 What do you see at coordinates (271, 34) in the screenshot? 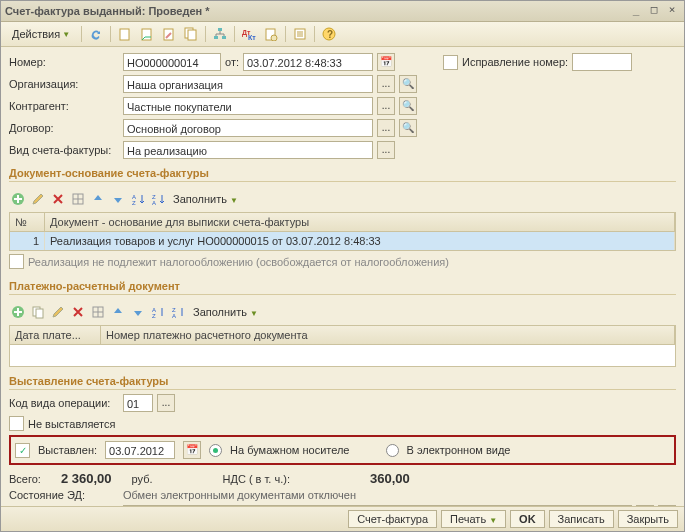
I see `doc-link-icon` at bounding box center [271, 34].